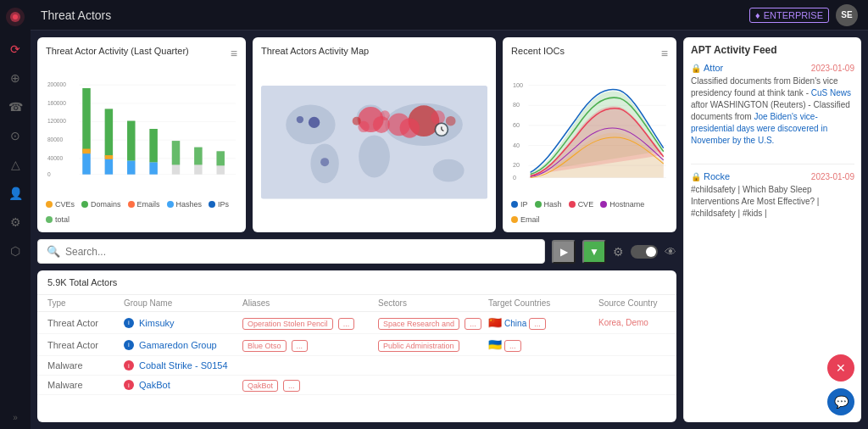 The image size is (868, 429). Describe the element at coordinates (710, 176) in the screenshot. I see `apt-actor-rocke: 🔒 Rocke` at that location.